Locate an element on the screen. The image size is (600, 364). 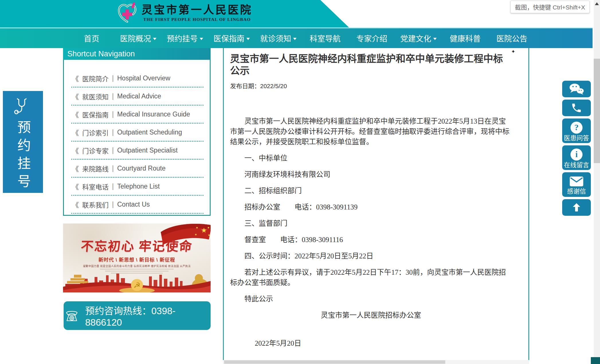
heart-cross-logo-icon is located at coordinates (127, 13).